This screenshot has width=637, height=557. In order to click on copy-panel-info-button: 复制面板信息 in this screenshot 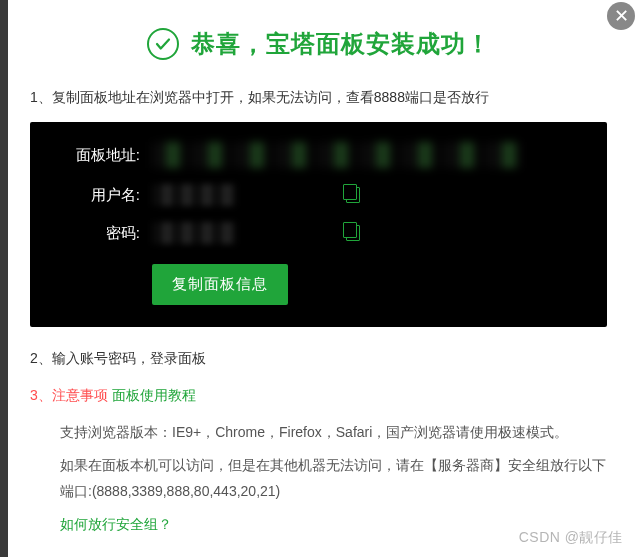, I will do `click(220, 284)`.